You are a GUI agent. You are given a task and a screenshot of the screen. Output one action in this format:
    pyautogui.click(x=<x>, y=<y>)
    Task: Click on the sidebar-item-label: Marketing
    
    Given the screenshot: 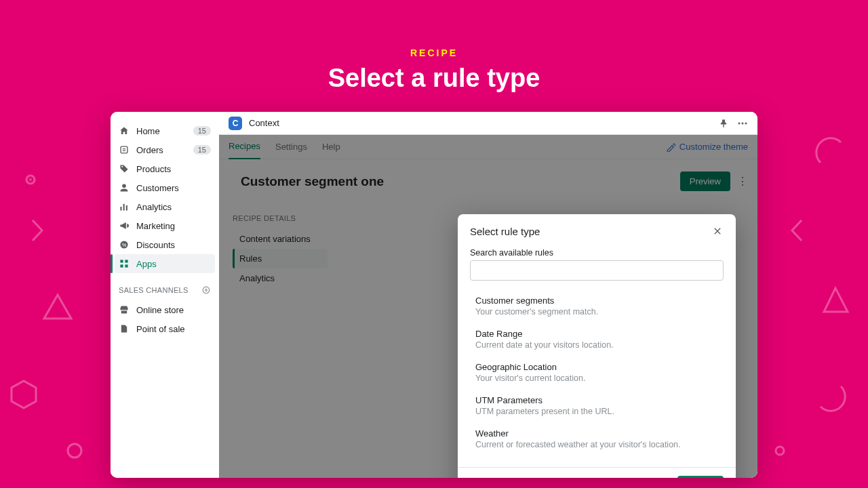 What is the action you would take?
    pyautogui.click(x=174, y=226)
    